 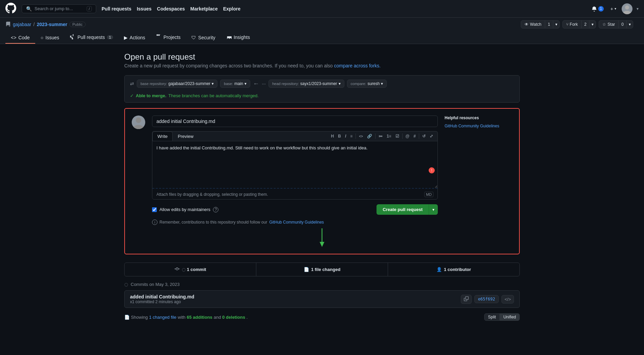 I want to click on allow-edits-checkbox, so click(x=154, y=210).